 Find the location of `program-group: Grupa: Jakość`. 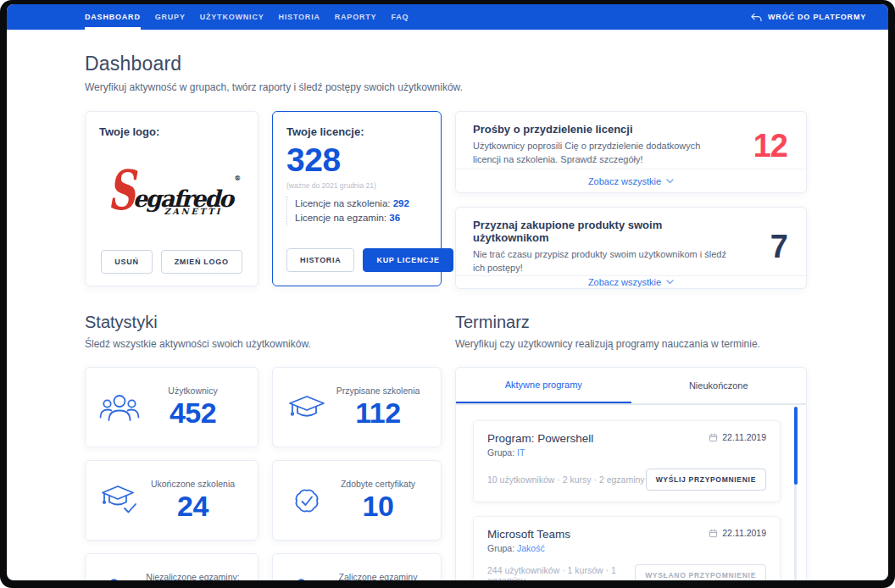

program-group: Grupa: Jakość is located at coordinates (627, 548).